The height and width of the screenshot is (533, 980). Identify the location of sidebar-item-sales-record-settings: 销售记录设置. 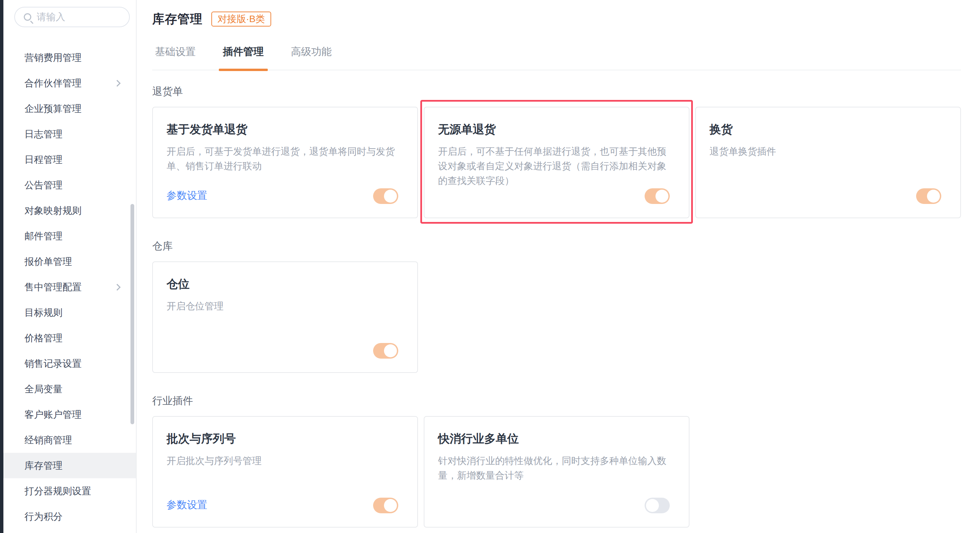
(70, 364).